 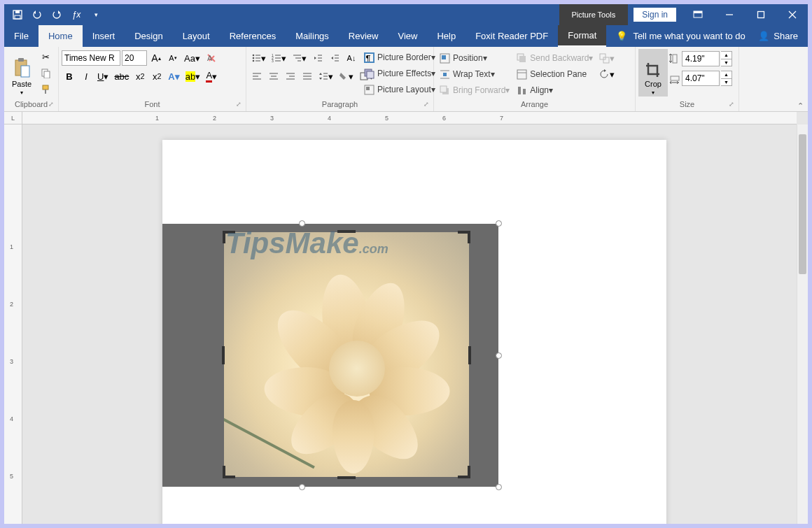 What do you see at coordinates (312, 36) in the screenshot?
I see `tab-mailings: Mailings` at bounding box center [312, 36].